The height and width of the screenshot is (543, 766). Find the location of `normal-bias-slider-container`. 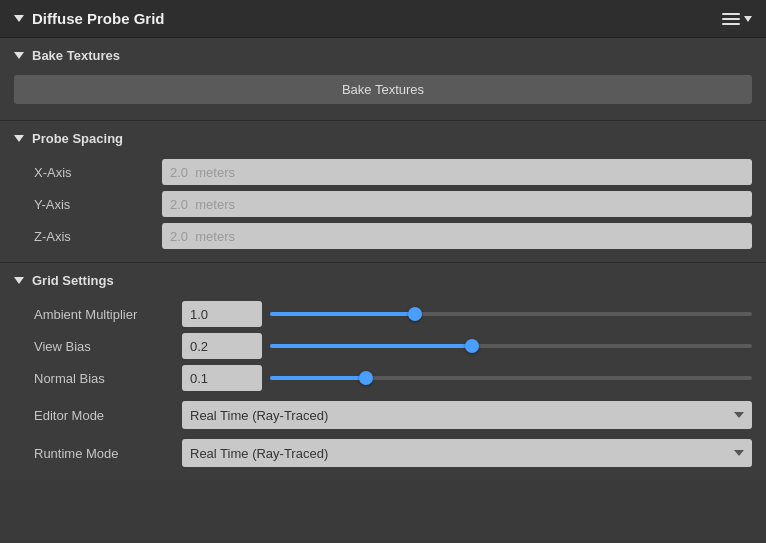

normal-bias-slider-container is located at coordinates (511, 378).